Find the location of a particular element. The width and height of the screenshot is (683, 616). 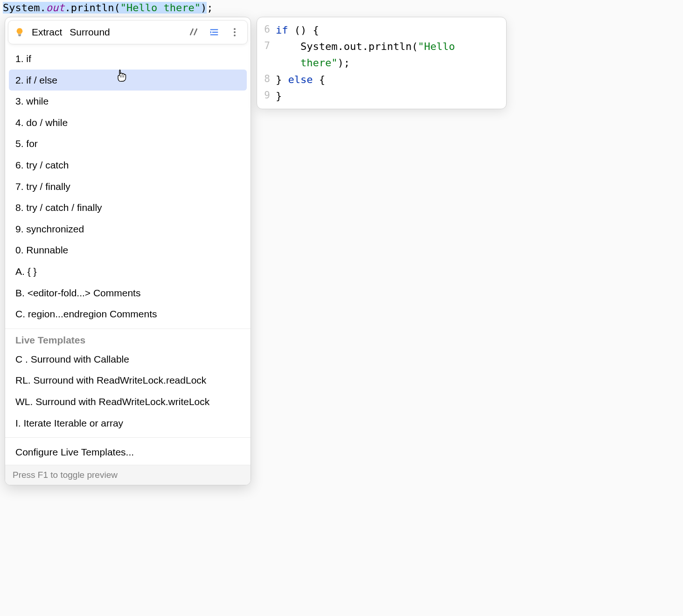

list-item: 7. try / finally is located at coordinates (128, 187).